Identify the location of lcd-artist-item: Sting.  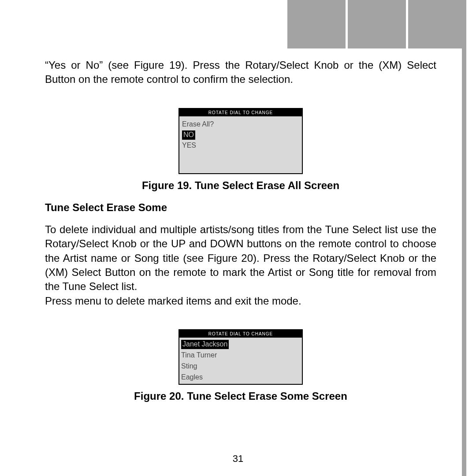
(189, 367).